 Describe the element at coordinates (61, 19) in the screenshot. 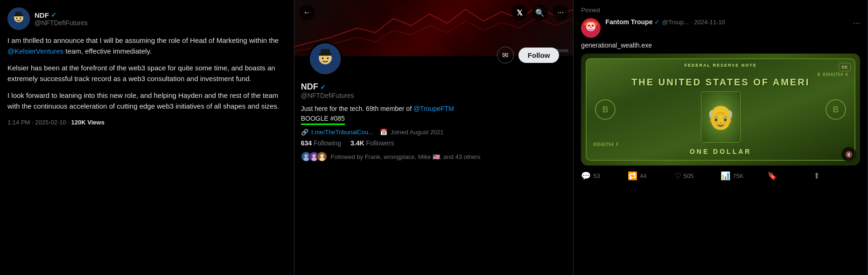

I see `user-info: NDF ✓ @NFTDefiFutures` at that location.